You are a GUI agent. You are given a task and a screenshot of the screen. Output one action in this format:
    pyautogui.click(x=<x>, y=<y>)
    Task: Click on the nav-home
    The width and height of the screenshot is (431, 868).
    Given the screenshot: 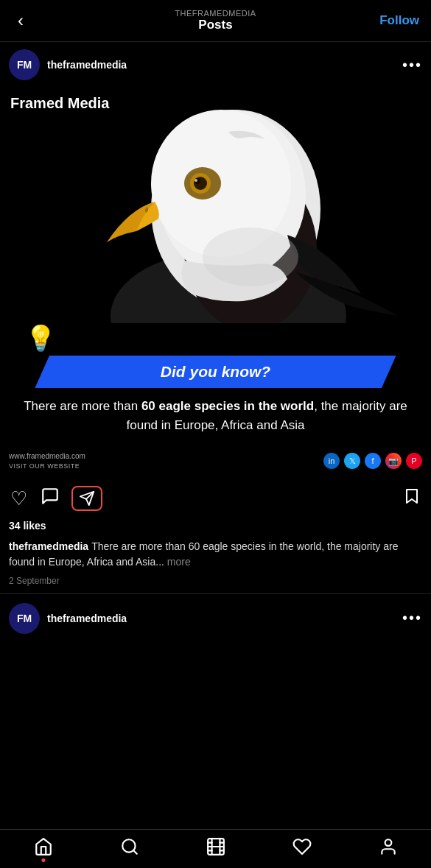 What is the action you would take?
    pyautogui.click(x=43, y=847)
    